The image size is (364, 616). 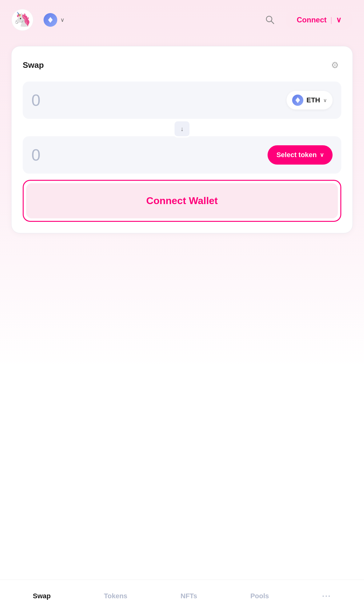 I want to click on header-left: 🦄 ∨, so click(x=40, y=20).